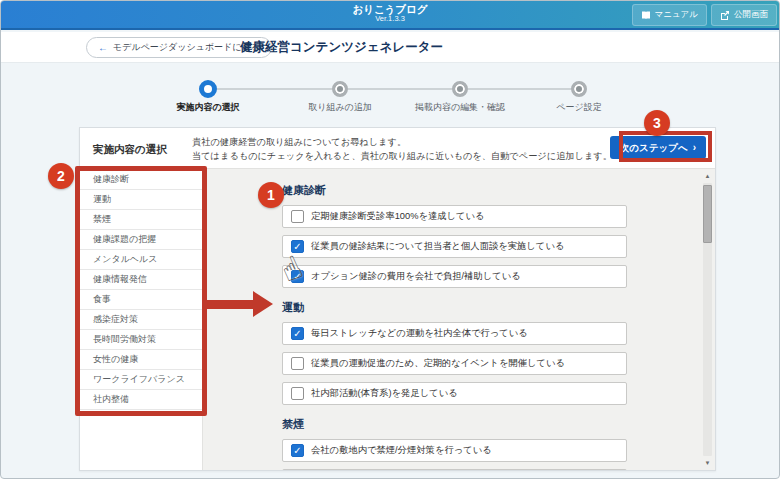 The height and width of the screenshot is (479, 780). I want to click on checkbox-label: 定期健康診断受診率100%を達成している, so click(398, 216).